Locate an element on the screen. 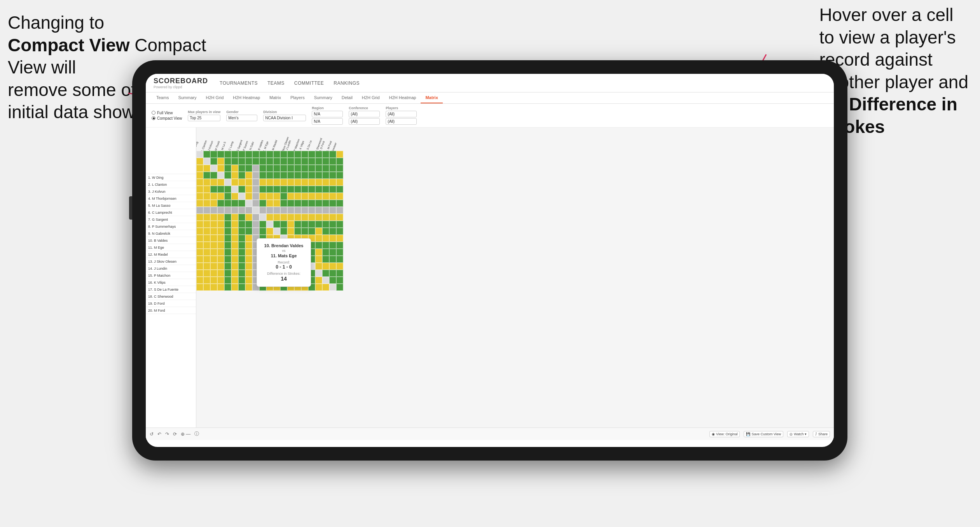  region-select1: N/A is located at coordinates (327, 114).